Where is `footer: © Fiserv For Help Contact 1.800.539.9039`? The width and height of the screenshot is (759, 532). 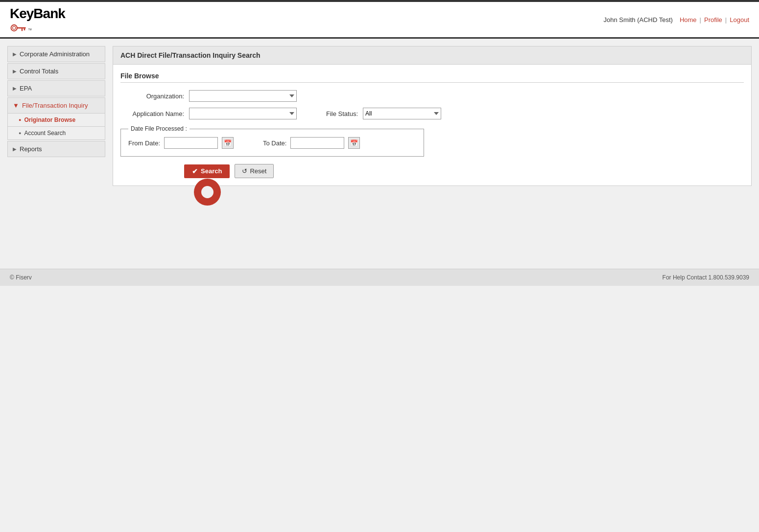
footer: © Fiserv For Help Contact 1.800.539.9039 is located at coordinates (380, 277).